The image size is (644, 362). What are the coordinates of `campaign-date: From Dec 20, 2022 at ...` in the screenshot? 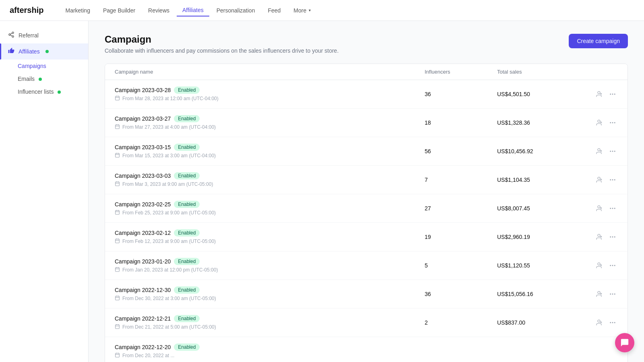 It's located at (270, 356).